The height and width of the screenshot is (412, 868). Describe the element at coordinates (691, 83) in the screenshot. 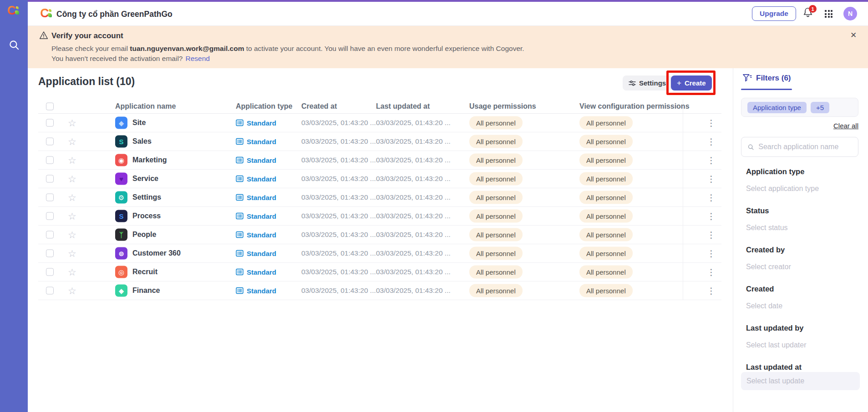

I see `create-button: + Create` at that location.